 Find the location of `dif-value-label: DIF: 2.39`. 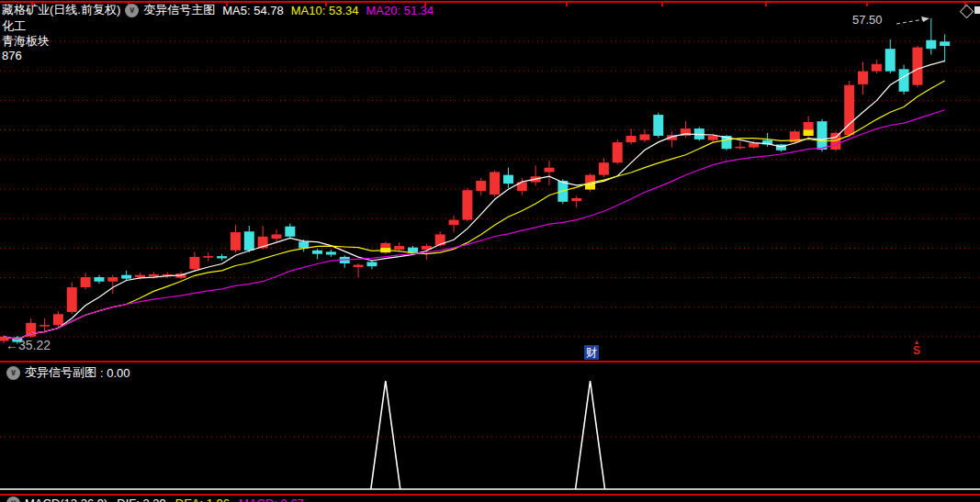

dif-value-label: DIF: 2.39 is located at coordinates (141, 499).